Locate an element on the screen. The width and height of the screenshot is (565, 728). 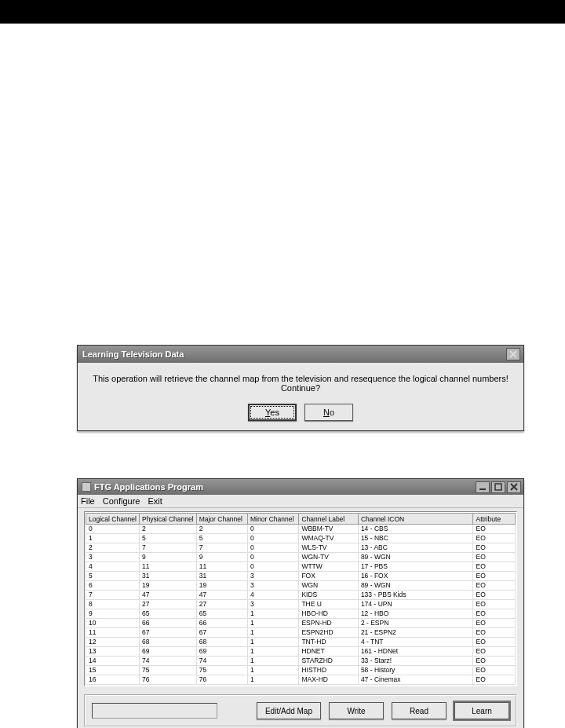
cell-logical: 14 is located at coordinates (113, 661).